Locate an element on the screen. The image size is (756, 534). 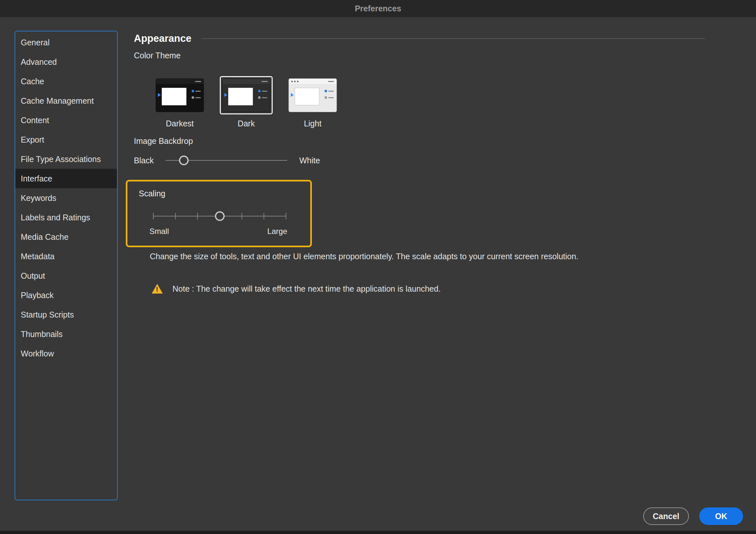
scaling-section-highlight: Scaling Small Large is located at coordinates (219, 214).